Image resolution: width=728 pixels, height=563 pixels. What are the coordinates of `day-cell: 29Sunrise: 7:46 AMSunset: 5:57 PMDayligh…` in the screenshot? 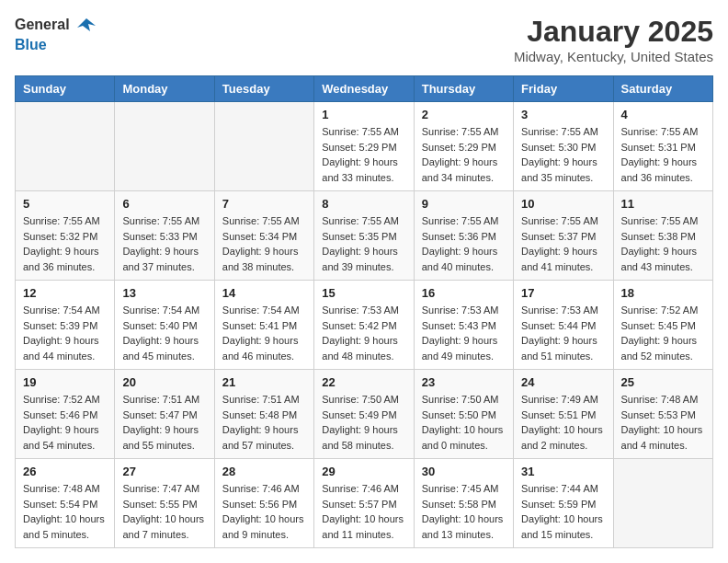 It's located at (364, 504).